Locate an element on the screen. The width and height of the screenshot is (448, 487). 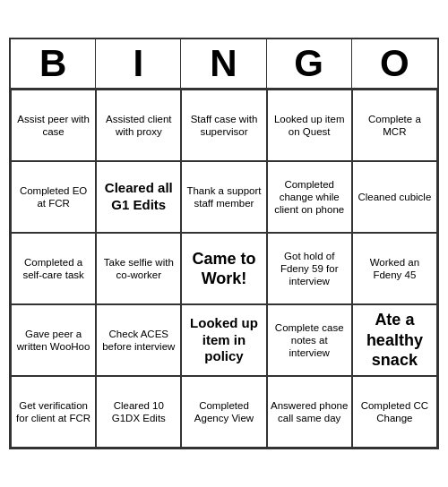
bingo-cell: Cleaned cubicle is located at coordinates (394, 197).